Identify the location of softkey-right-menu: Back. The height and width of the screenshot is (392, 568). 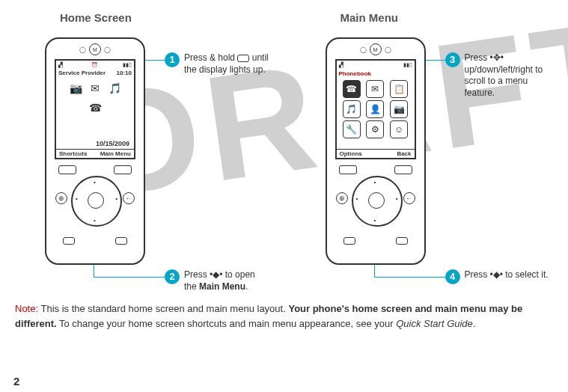
(404, 154).